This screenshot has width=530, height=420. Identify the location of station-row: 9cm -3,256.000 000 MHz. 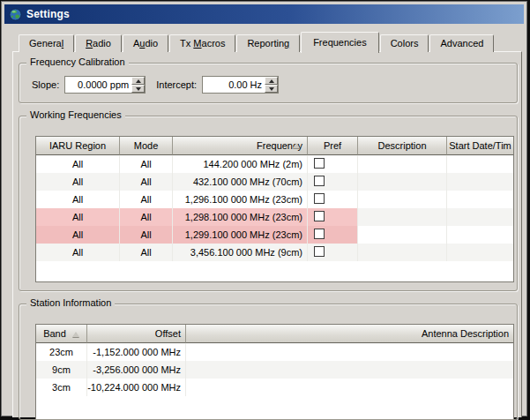
(275, 370).